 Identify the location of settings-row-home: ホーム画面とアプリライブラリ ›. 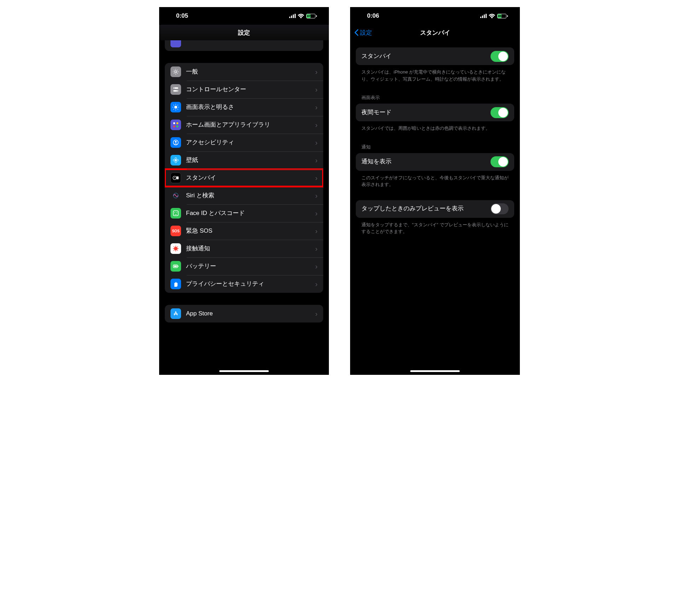
(244, 125).